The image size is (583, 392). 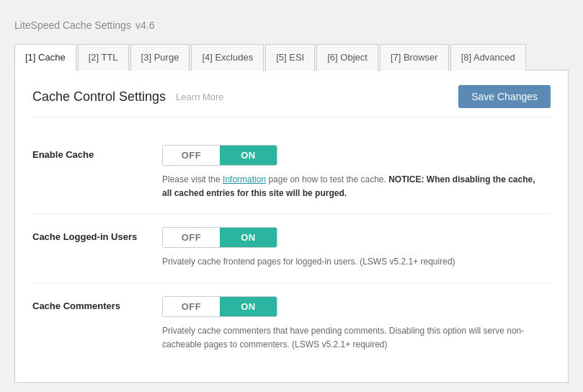 What do you see at coordinates (489, 58) in the screenshot?
I see `tab-advanced: [8] Advanced` at bounding box center [489, 58].